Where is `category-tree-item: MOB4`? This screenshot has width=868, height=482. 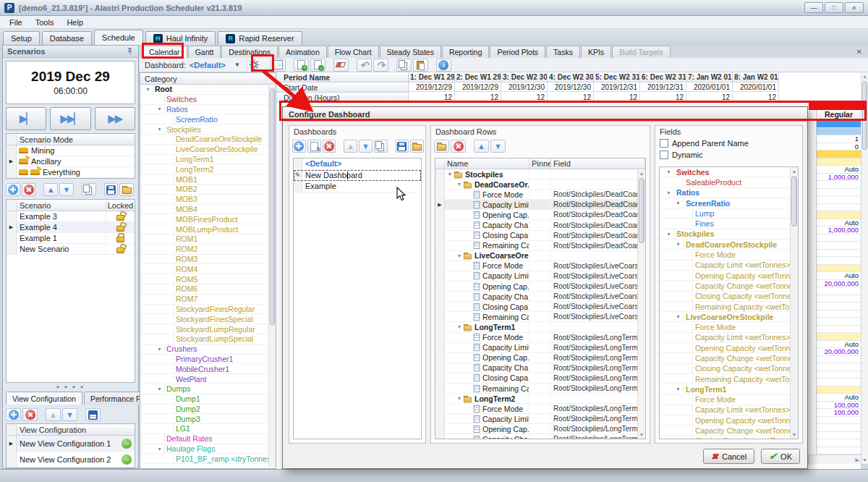 category-tree-item: MOB4 is located at coordinates (208, 210).